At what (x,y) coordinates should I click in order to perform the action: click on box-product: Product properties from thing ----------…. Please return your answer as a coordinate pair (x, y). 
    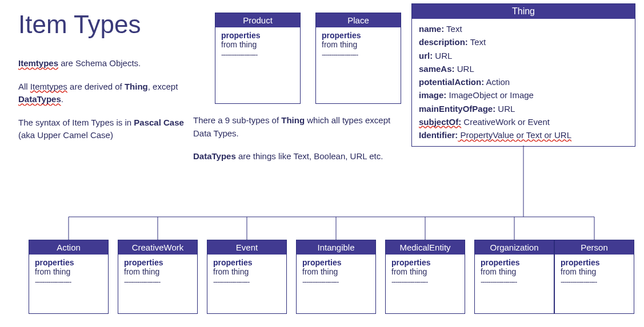
    Looking at the image, I should click on (258, 58).